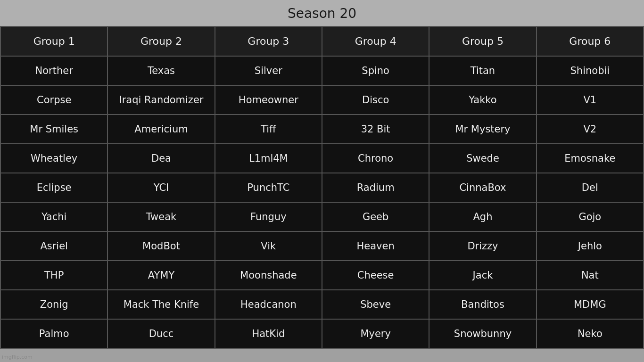  Describe the element at coordinates (269, 246) in the screenshot. I see `cell-r7-c3: Vik` at that location.